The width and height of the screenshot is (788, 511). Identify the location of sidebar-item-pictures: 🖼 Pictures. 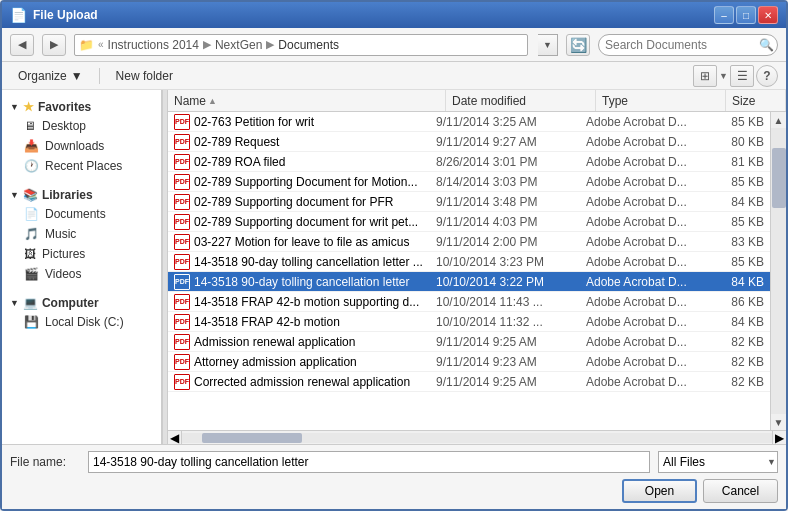
(82, 254).